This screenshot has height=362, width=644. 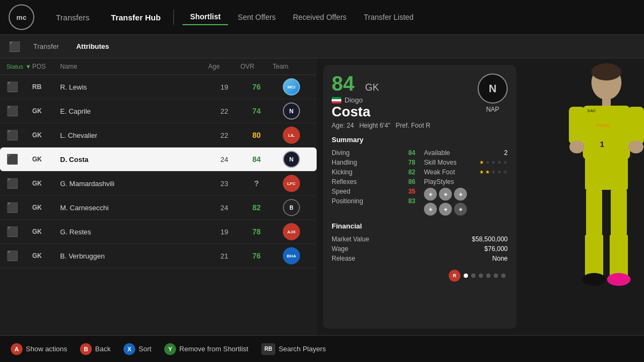 I want to click on tab-attributes: Attributes, so click(x=92, y=46).